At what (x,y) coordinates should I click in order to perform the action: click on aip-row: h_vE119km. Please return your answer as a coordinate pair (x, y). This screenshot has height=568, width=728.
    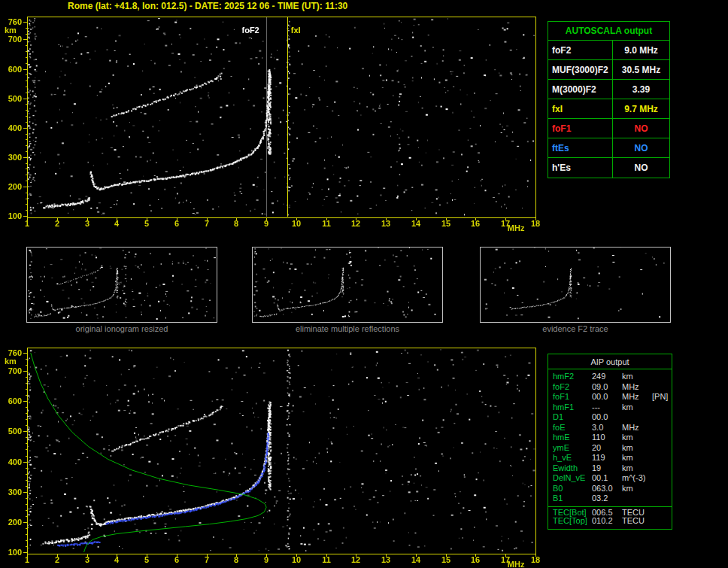
    Looking at the image, I should click on (610, 458).